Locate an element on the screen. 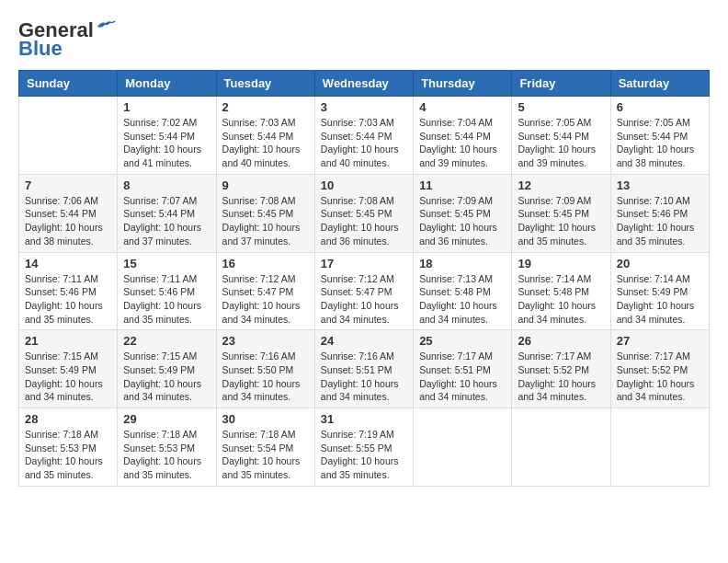 This screenshot has width=728, height=563. calendar-cell: 21Sunrise: 7:15 AMSunset: 5:49 PMDayligh… is located at coordinates (68, 370).